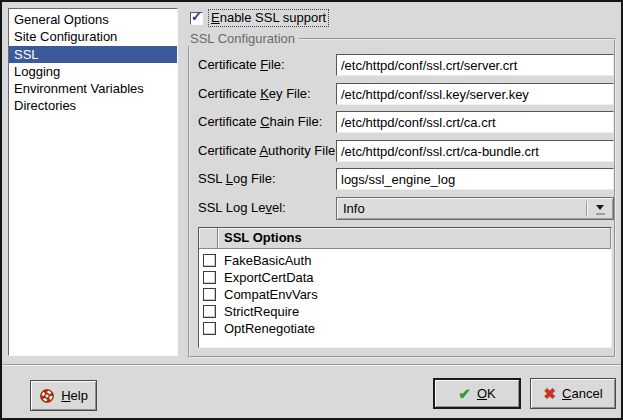 Image resolution: width=623 pixels, height=420 pixels. What do you see at coordinates (268, 260) in the screenshot?
I see `option-label: FakeBasicAuth` at bounding box center [268, 260].